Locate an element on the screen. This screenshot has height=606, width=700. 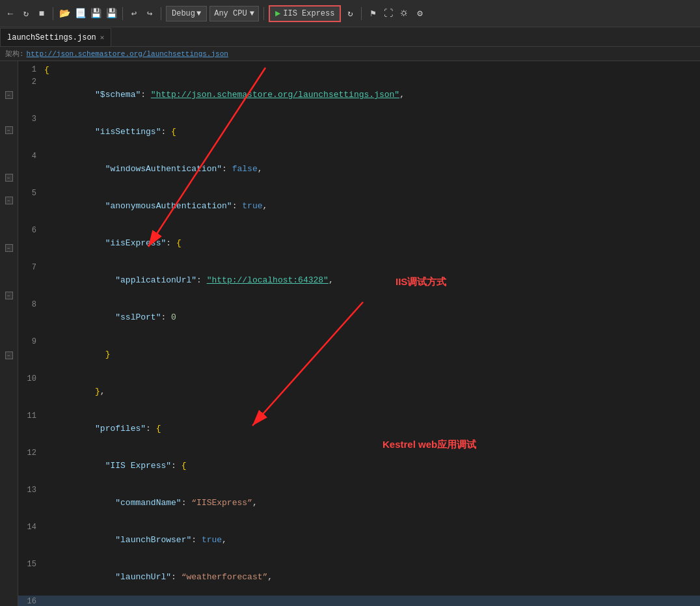
code-line: 2 "$schema": "http://json.schemastore.or… is located at coordinates (359, 95).